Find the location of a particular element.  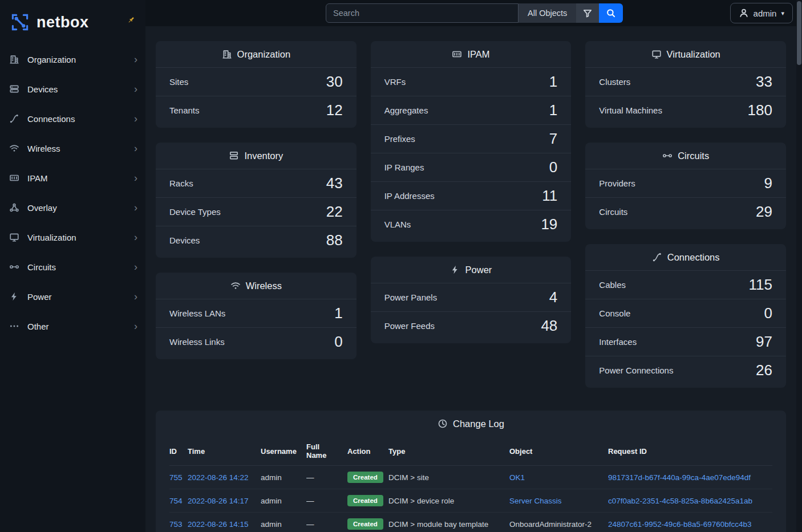

stat-row-circuits: Circuits 29 is located at coordinates (686, 212).